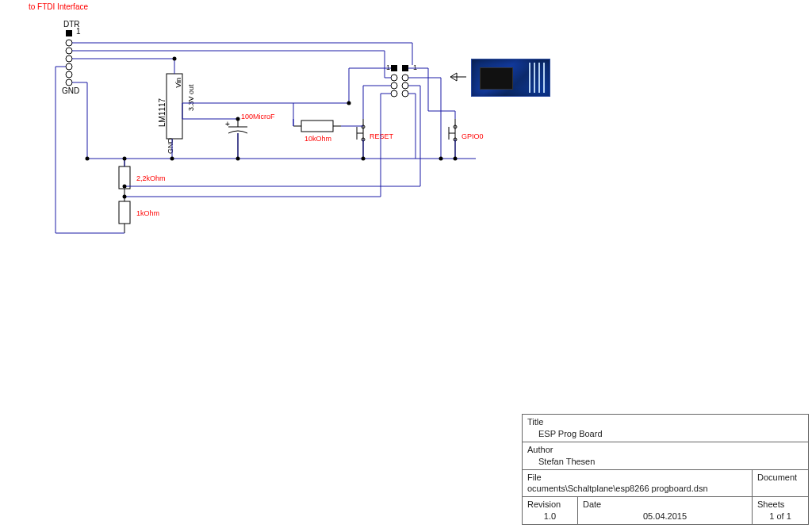  Describe the element at coordinates (466, 139) in the screenshot. I see `switch-gpio0: GPIO0` at that location.